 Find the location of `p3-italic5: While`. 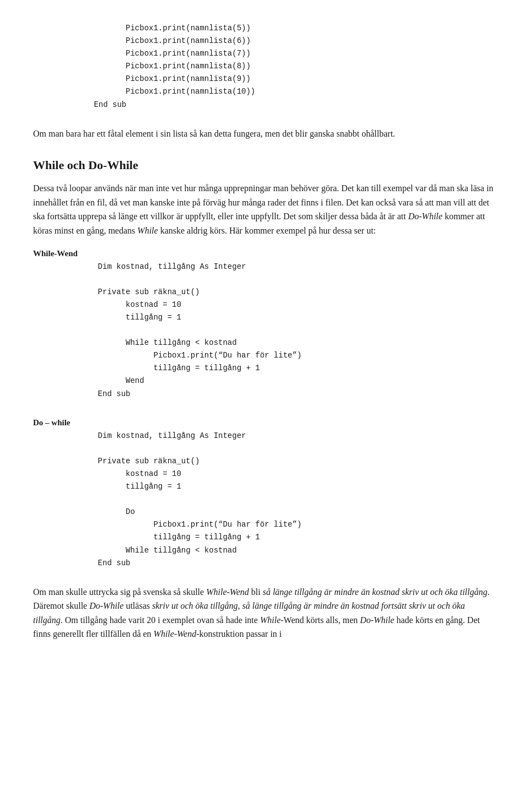

p3-italic5: While is located at coordinates (270, 620).